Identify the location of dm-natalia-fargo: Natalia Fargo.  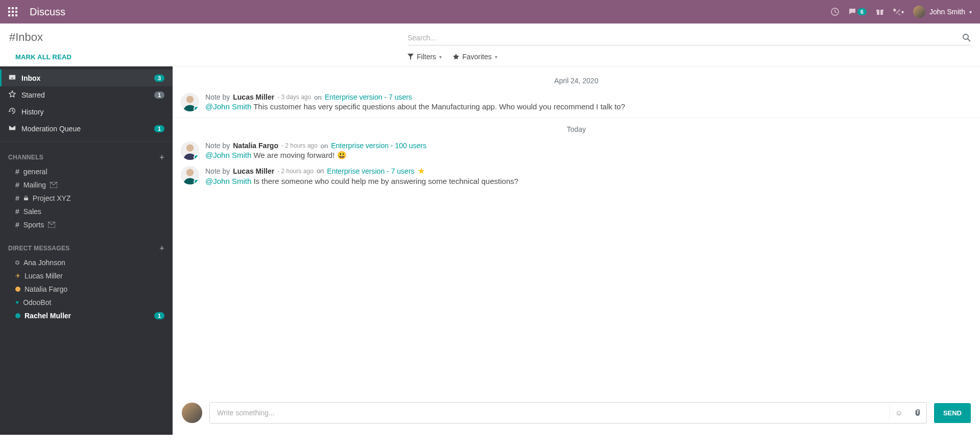
(86, 289).